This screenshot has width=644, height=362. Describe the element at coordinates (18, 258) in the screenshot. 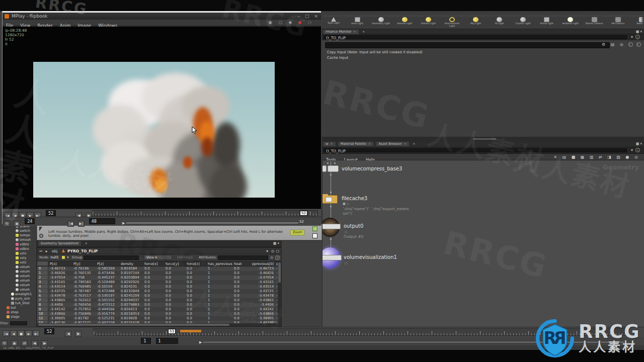

I see `tree-item: vely` at that location.